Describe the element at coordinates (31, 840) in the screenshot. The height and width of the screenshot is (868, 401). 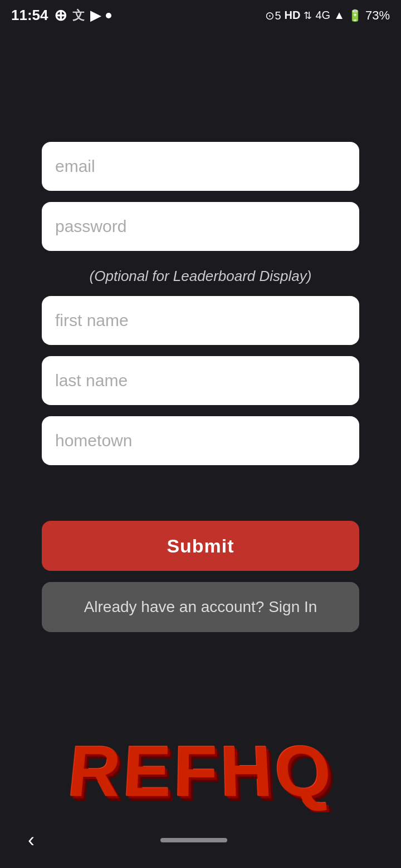
I see `back-button: ‹` at that location.